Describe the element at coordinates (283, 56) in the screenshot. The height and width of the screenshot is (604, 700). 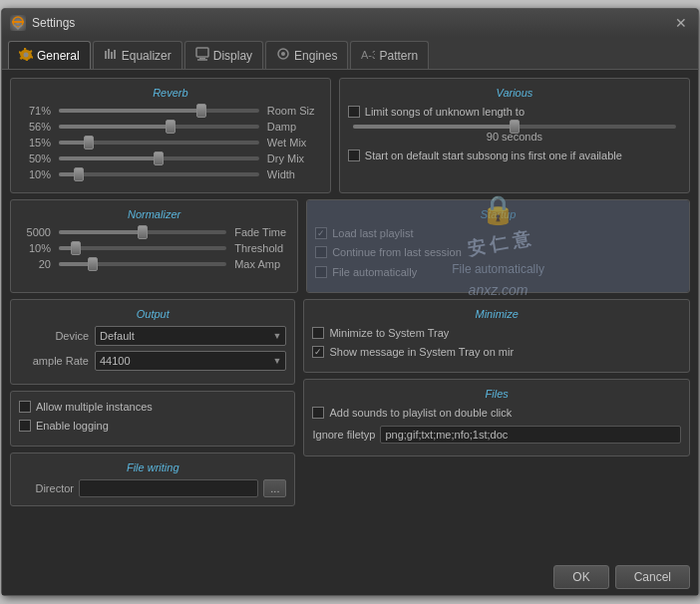
I see `engines-tab-icon` at that location.